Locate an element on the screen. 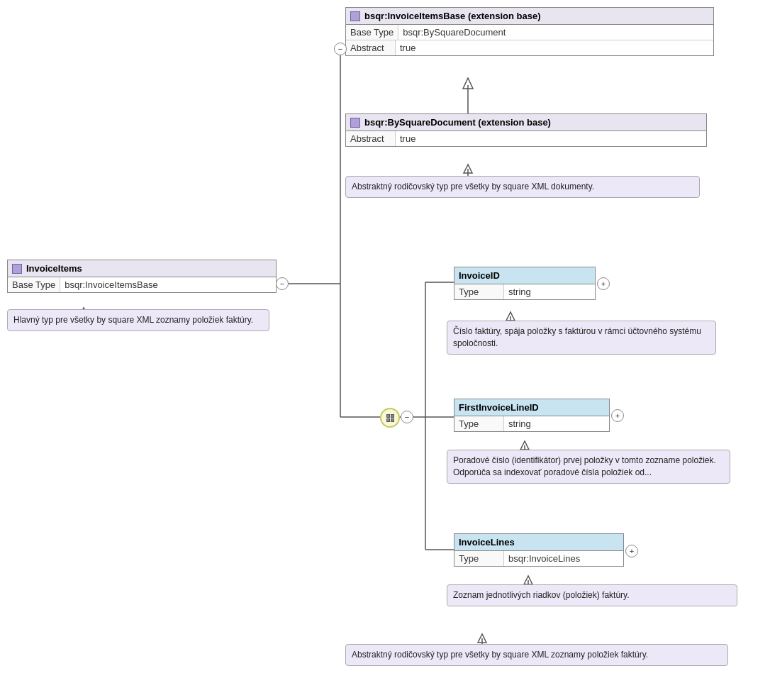  invoice-lines-label-1: Type is located at coordinates (479, 559).